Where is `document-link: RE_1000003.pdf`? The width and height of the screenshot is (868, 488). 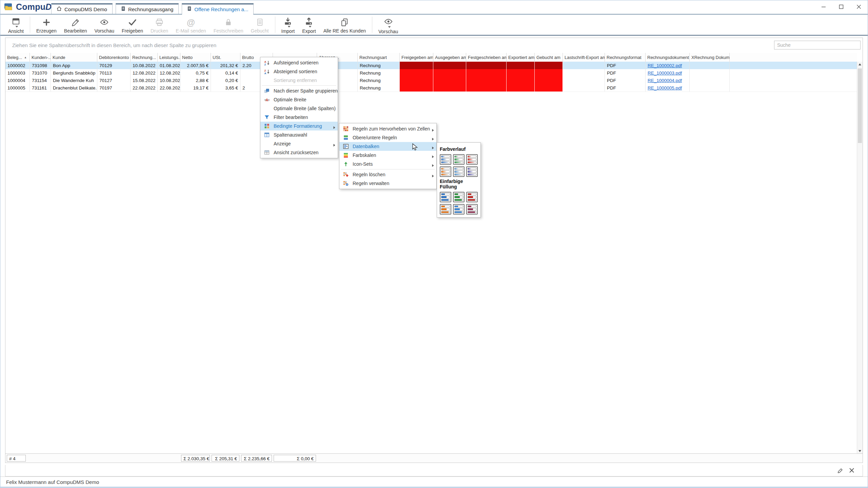 document-link: RE_1000003.pdf is located at coordinates (668, 73).